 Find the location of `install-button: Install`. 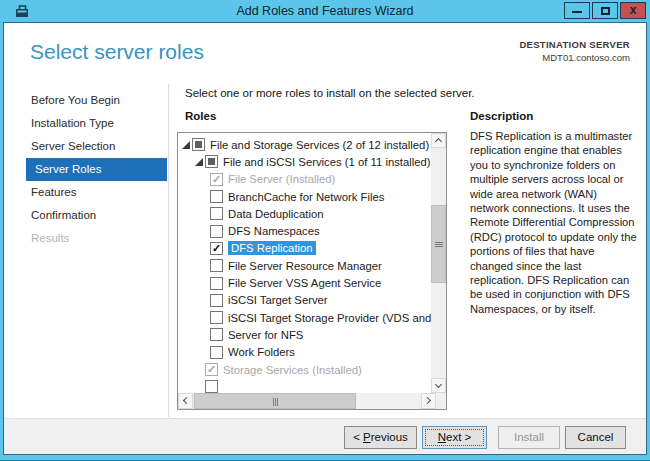

install-button: Install is located at coordinates (529, 438).